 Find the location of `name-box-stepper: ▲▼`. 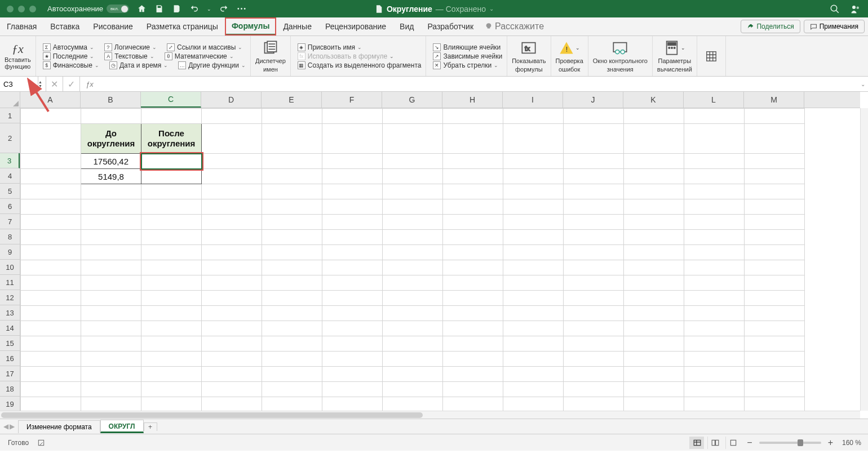

name-box-stepper: ▲▼ is located at coordinates (42, 84).